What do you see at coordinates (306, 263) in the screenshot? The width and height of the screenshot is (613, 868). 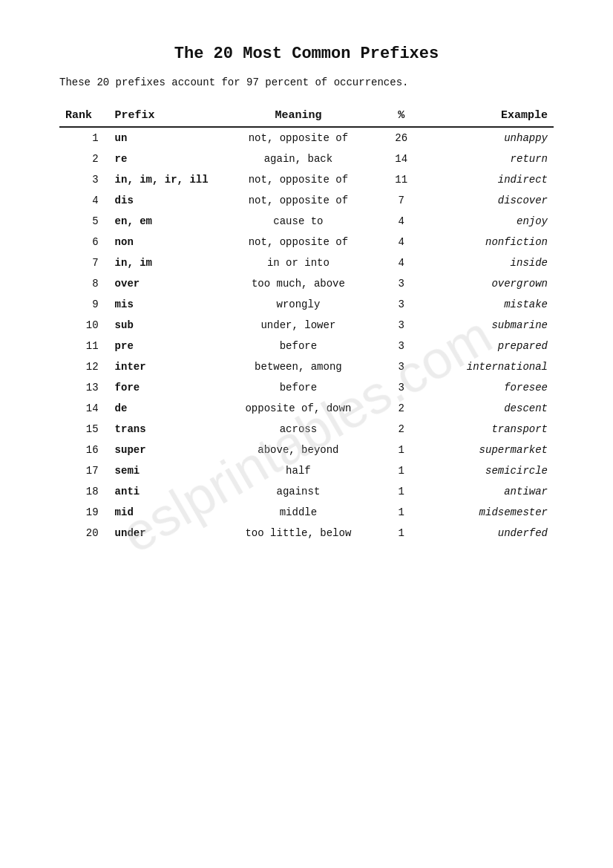 I see `table-row: 7in, imin or into4inside` at bounding box center [306, 263].